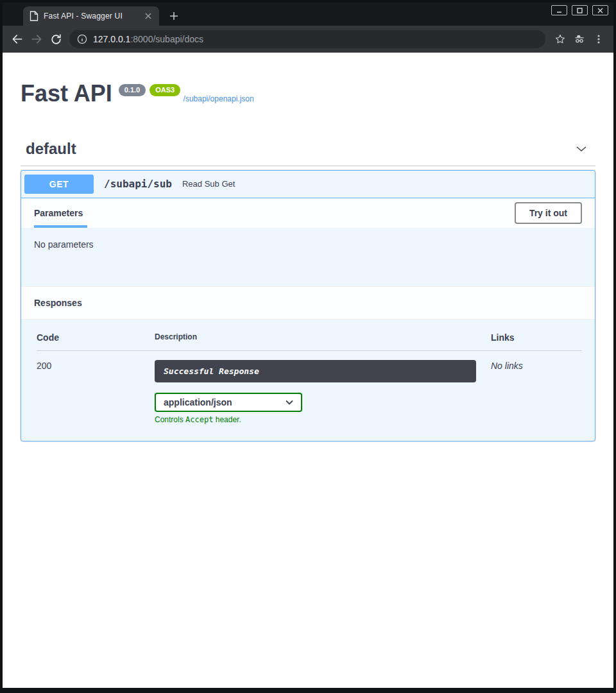 The height and width of the screenshot is (693, 616). I want to click on tag-name: default, so click(51, 149).